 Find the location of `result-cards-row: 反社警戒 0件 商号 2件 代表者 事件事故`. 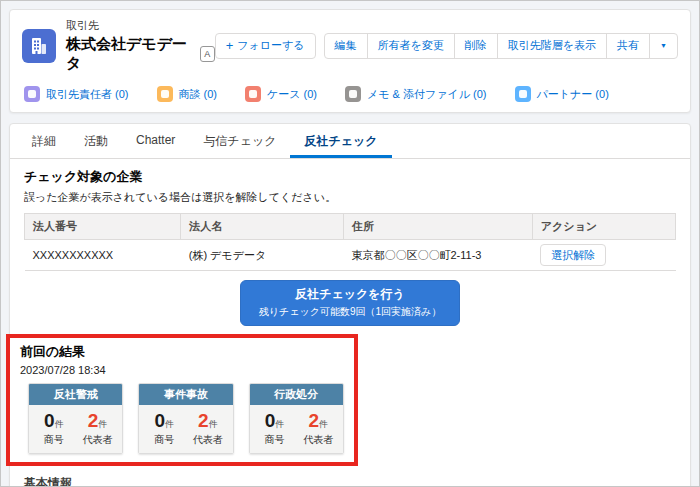

result-cards-row: 反社警戒 0件 商号 2件 代表者 事件事故 is located at coordinates (182, 418).